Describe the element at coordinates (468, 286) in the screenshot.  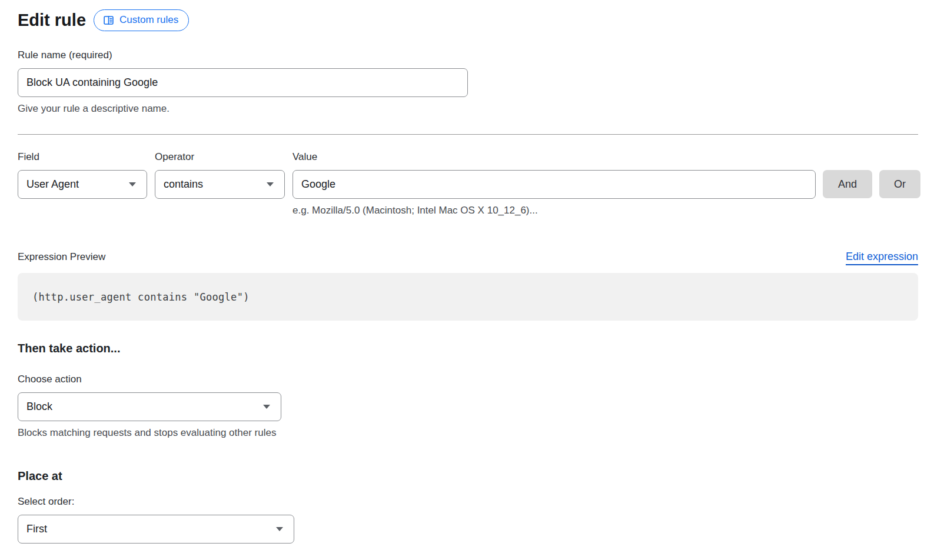
I see `expression-section: Expression Preview Edit expression (http…` at that location.